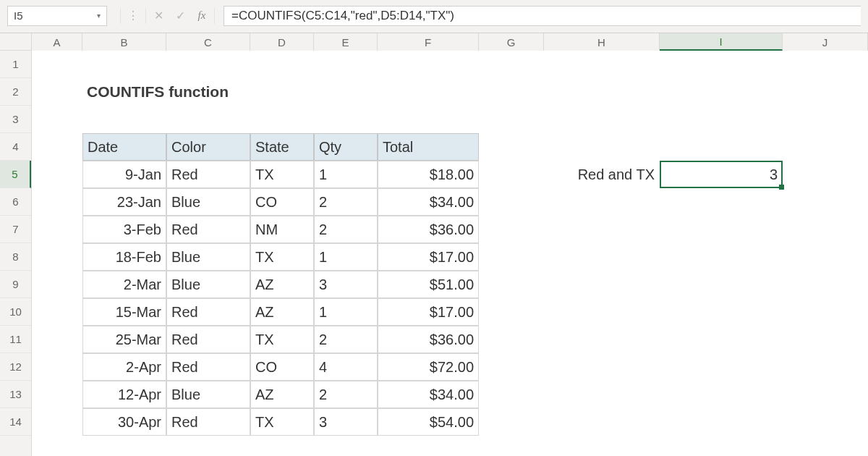 The width and height of the screenshot is (868, 456). What do you see at coordinates (208, 147) in the screenshot?
I see `table-header-color: Color` at bounding box center [208, 147].